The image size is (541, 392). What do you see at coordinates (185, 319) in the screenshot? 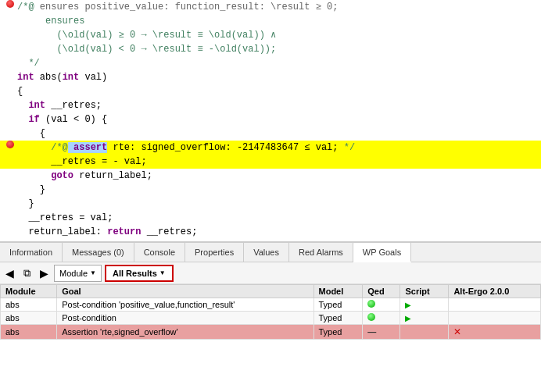
I see `cell-goal: Post-condition` at bounding box center [185, 319].